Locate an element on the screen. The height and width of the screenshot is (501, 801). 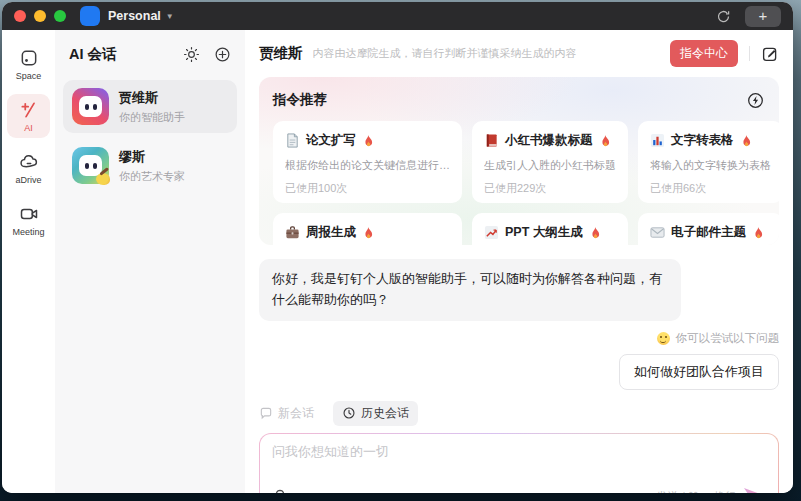
suggestion-card-email-subject: 电子邮件主题 is located at coordinates (708, 229).